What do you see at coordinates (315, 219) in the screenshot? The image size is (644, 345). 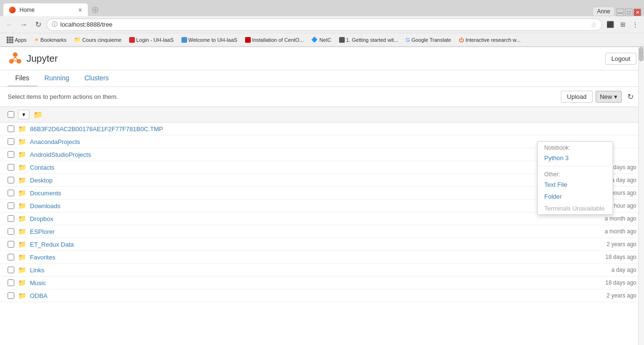 I see `file-name: Dropbox` at bounding box center [315, 219].